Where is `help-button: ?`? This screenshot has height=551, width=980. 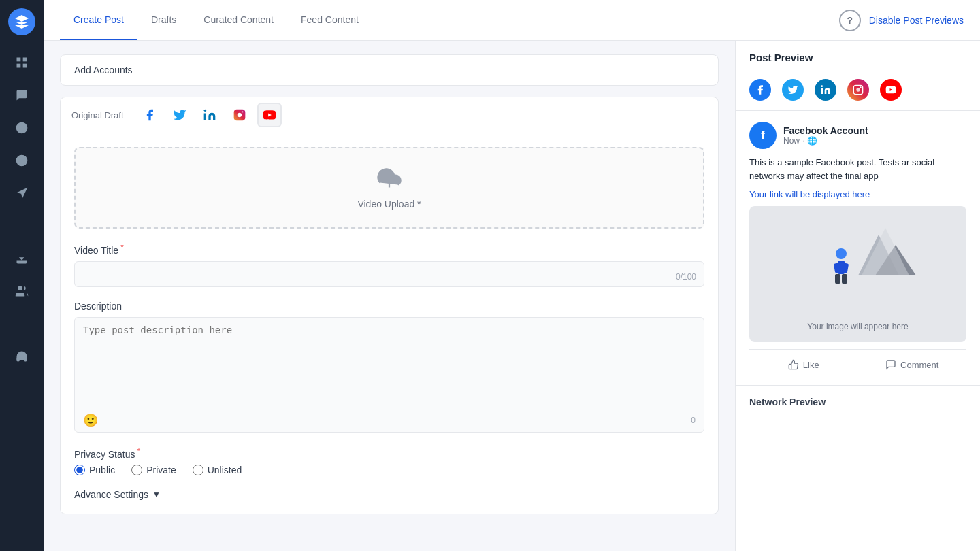
help-button: ? is located at coordinates (850, 20).